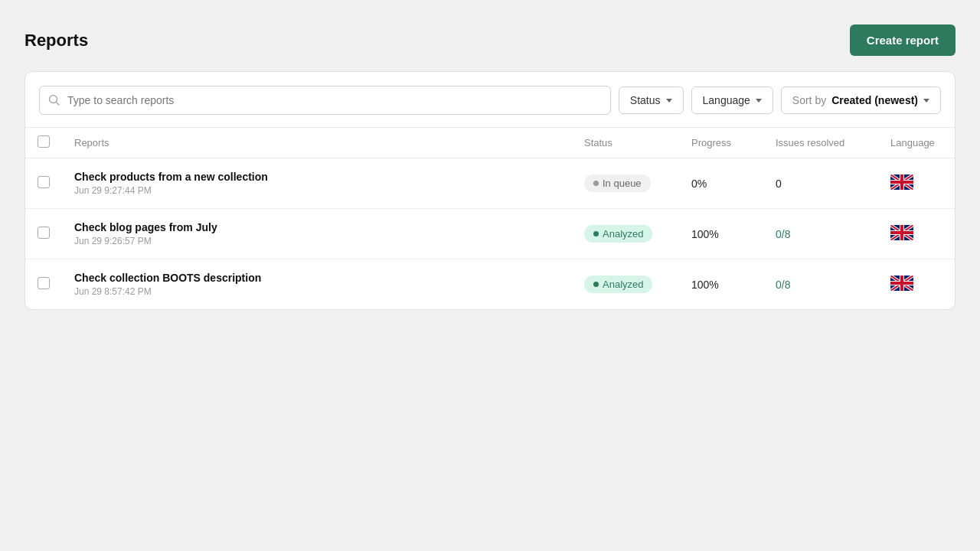 This screenshot has width=980, height=551. What do you see at coordinates (490, 234) in the screenshot?
I see `table-row: Check blog pages from July Jun 29 9:26:5…` at bounding box center [490, 234].